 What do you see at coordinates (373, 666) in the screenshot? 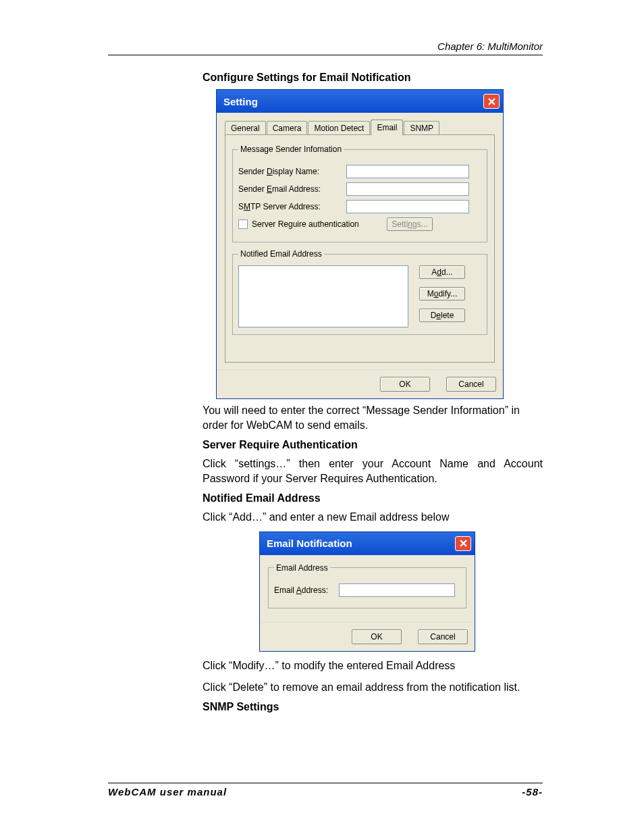
I see `paragraph-modify: Click “Modify…” to modify the entered Em…` at bounding box center [373, 666].